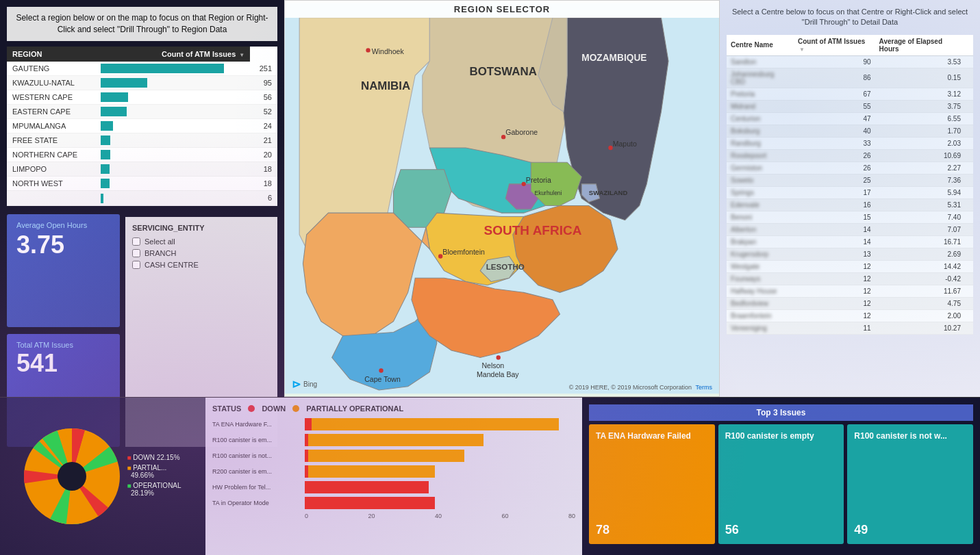  Describe the element at coordinates (850, 205) in the screenshot. I see `centre-table-row: Edenvale 16 5.31` at that location.